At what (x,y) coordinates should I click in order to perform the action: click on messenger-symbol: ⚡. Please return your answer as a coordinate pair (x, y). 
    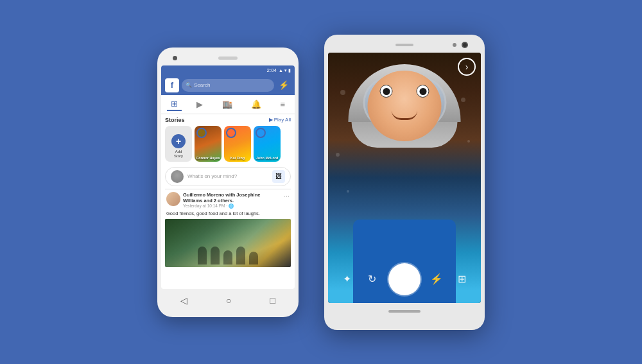
    Looking at the image, I should click on (284, 85).